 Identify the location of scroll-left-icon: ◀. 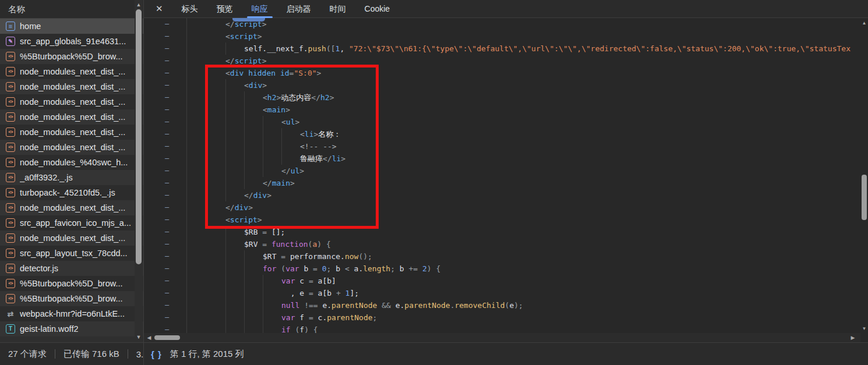
(149, 338).